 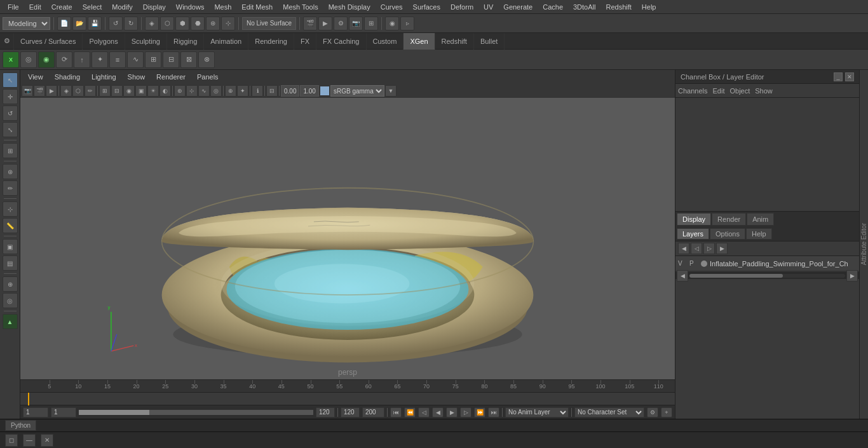 I want to click on go-start-button: ⏮, so click(x=396, y=412).